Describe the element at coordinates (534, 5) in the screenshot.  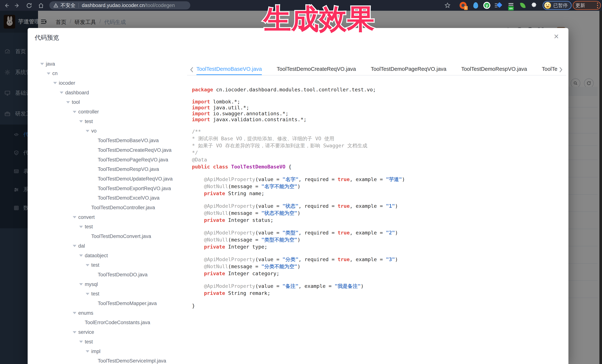
I see `extensions-puzzle-icon` at that location.